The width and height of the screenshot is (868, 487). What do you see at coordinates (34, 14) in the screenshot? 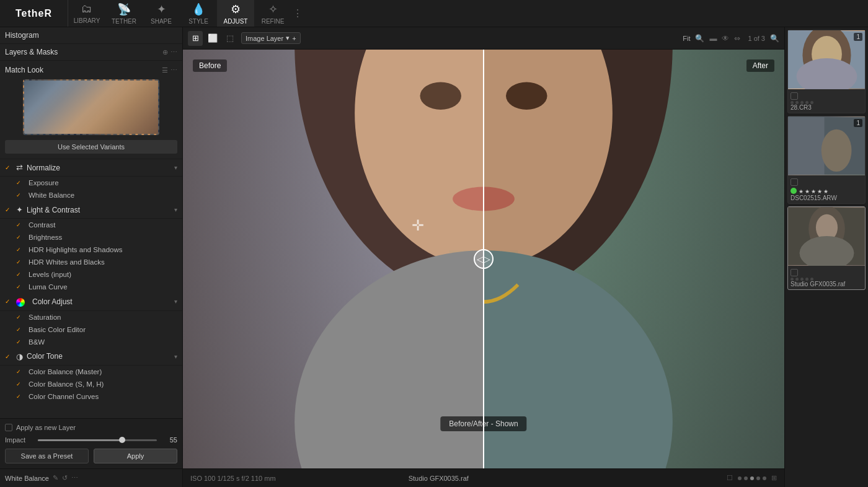
I see `app-brand: TetheR` at bounding box center [34, 14].